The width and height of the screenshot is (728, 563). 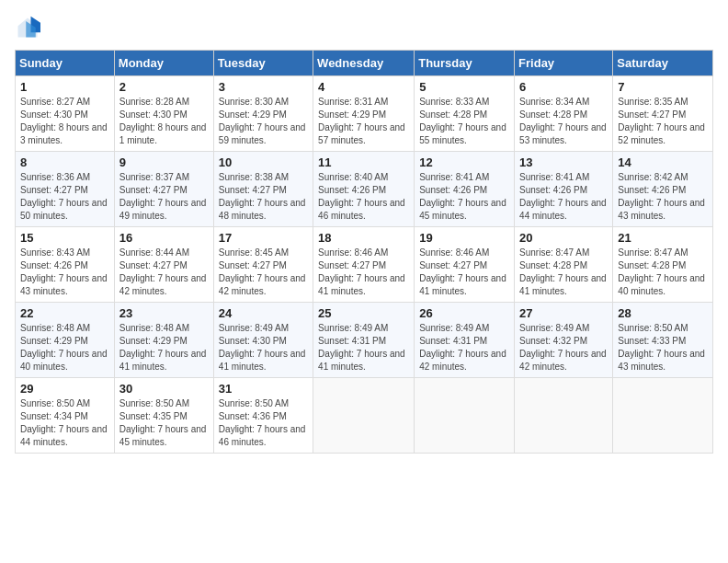 I want to click on calendar-cell: 14Sunrise: 8:42 AMSunset: 4:26 PMDayligh…, so click(x=664, y=190).